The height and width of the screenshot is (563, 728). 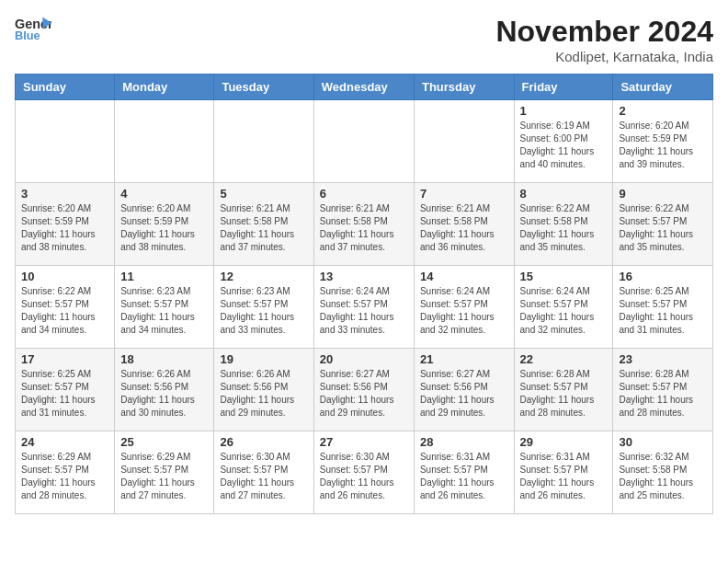 I want to click on calendar-cell: 29Sunrise: 6:31 AM Sunset: 5:57 PM Dayli…, so click(x=563, y=473).